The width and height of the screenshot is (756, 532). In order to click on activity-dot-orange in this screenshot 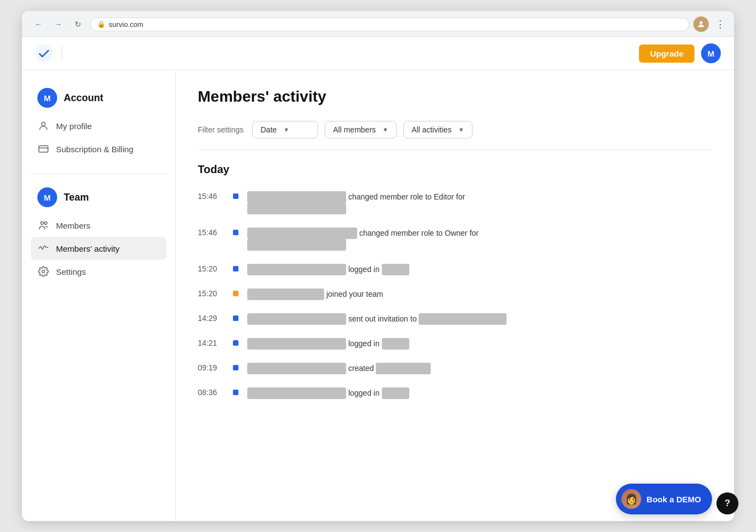, I will do `click(236, 293)`.